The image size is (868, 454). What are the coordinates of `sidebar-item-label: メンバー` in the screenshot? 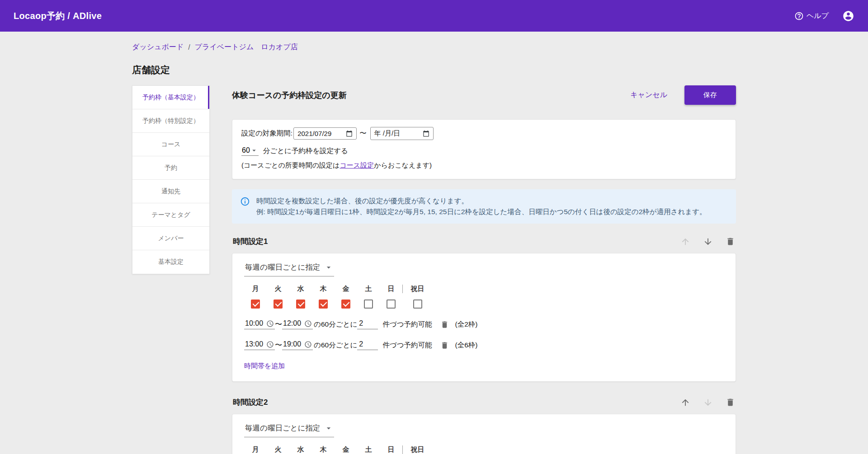 It's located at (171, 239).